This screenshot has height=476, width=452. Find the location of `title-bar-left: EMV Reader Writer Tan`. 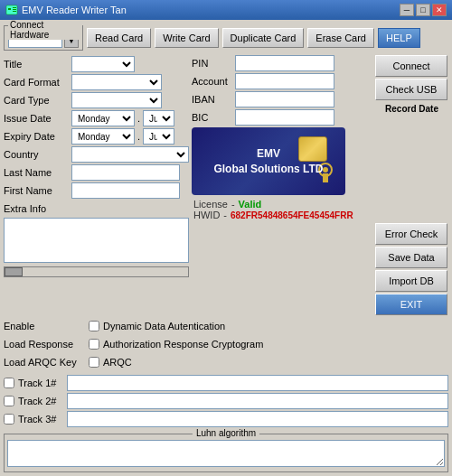

title-bar-left: EMV Reader Writer Tan is located at coordinates (66, 10).